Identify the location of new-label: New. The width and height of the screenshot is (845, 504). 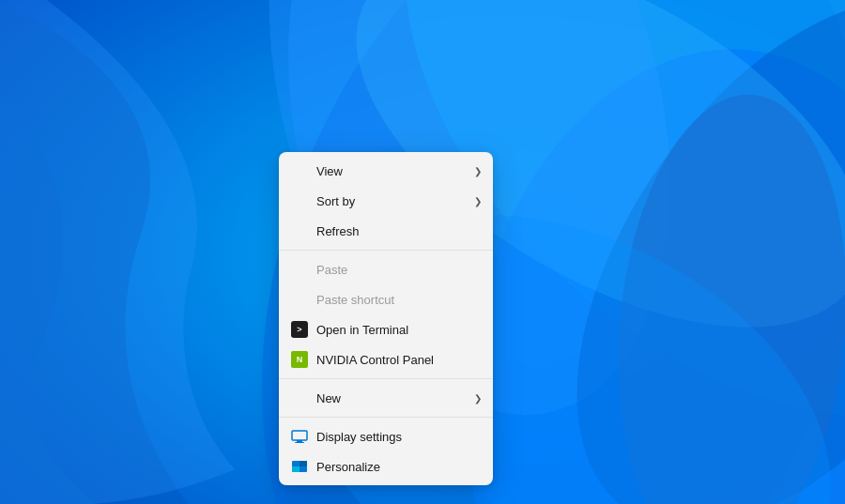
(395, 398).